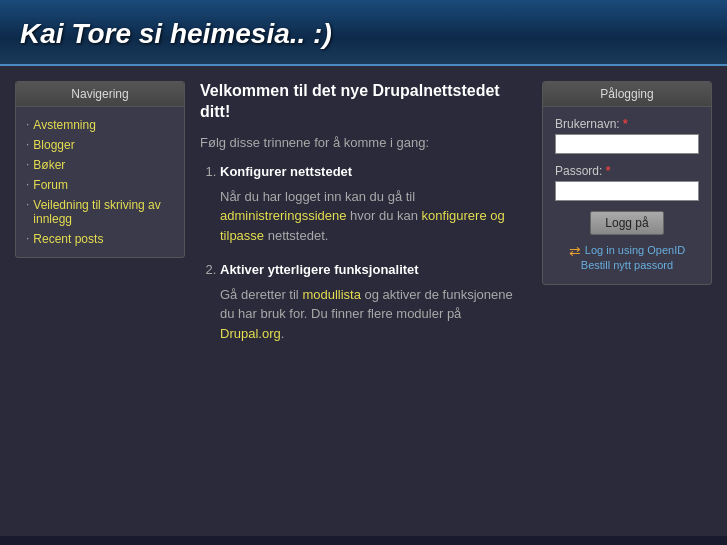 This screenshot has height=545, width=727. I want to click on intro-text: Følg disse trinnene for å komme i gang:, so click(364, 143).